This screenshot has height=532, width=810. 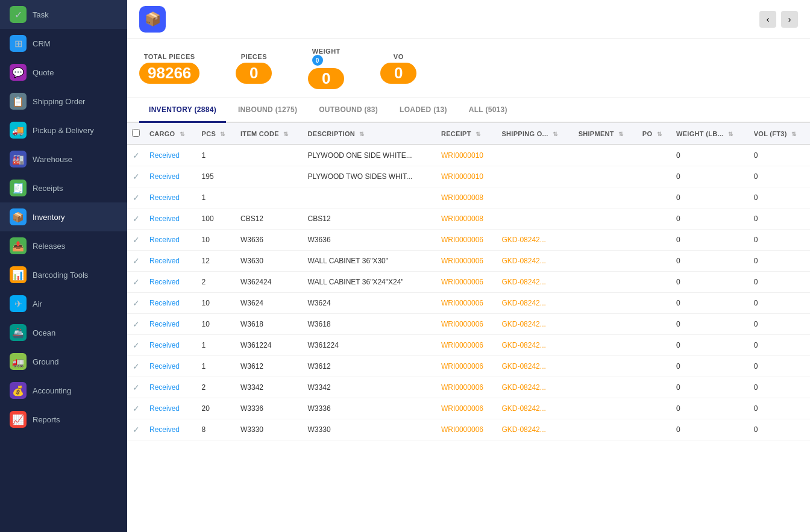 What do you see at coordinates (64, 361) in the screenshot?
I see `sidebar-item-ground: 🚛 Ground` at bounding box center [64, 361].